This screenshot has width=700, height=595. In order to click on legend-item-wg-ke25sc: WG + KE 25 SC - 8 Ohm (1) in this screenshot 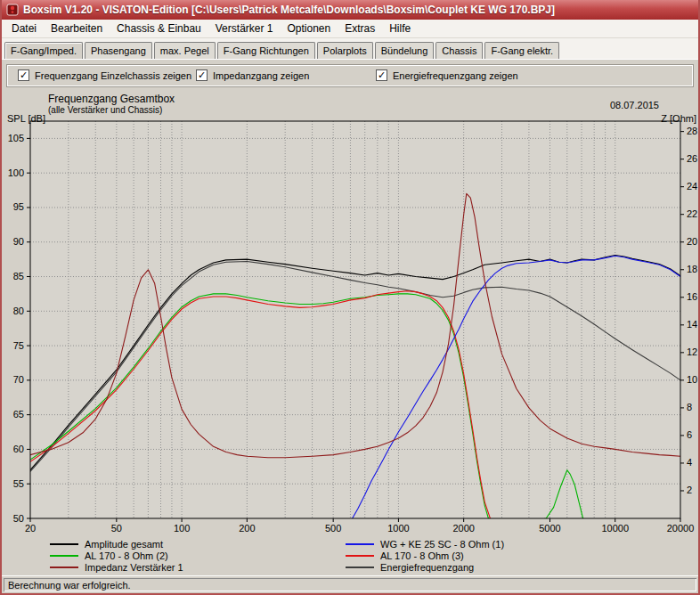, I will do `click(425, 543)`.